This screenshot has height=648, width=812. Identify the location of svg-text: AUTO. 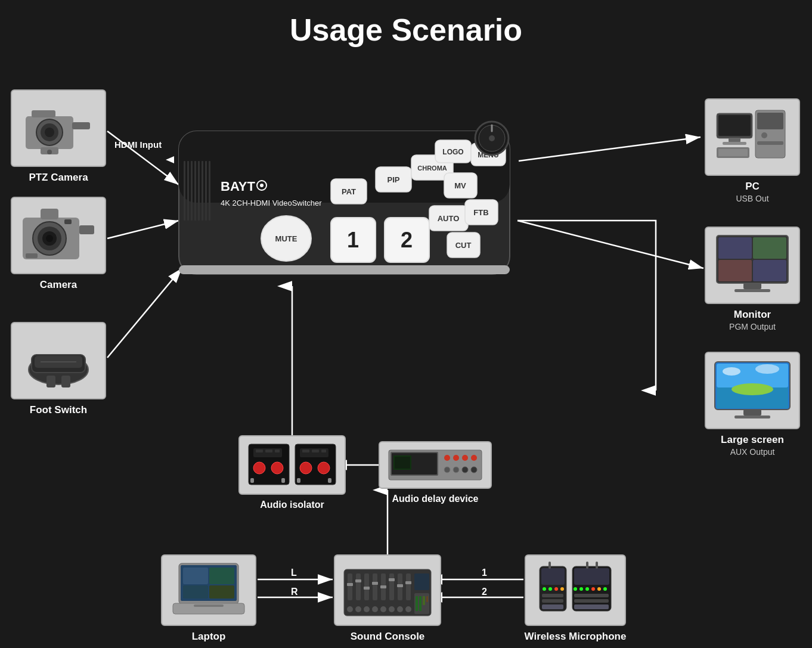
(448, 218).